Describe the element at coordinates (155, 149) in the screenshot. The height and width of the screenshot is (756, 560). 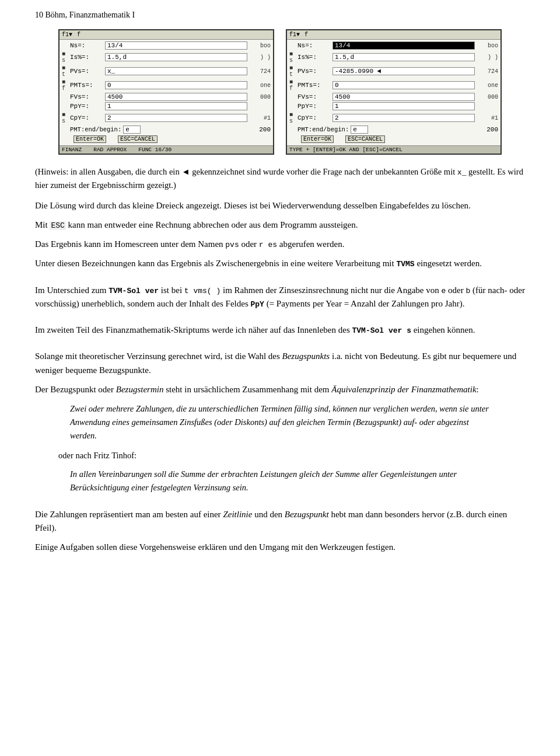
I see `status-func: FUNC 16/30` at that location.